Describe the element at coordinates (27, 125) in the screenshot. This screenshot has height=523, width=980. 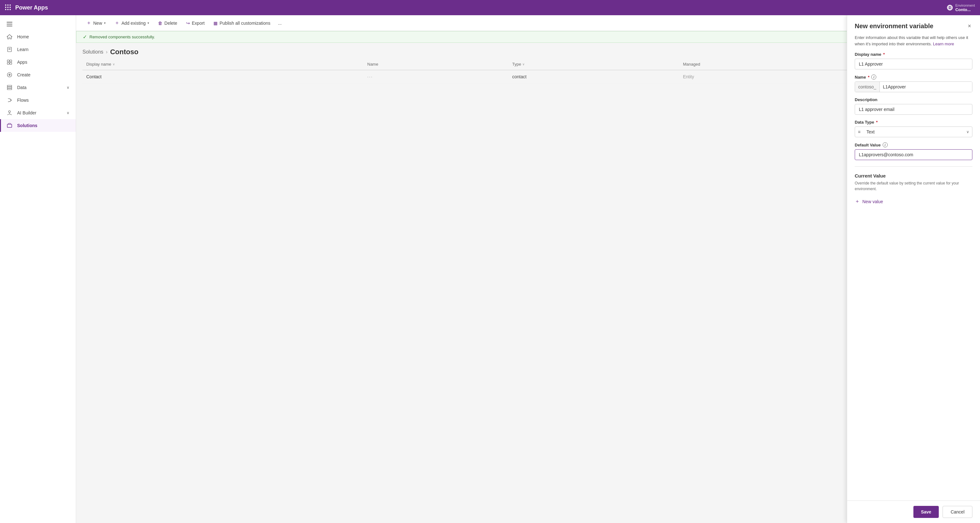
I see `sidebar-item-solutions-label: Solutions` at that location.